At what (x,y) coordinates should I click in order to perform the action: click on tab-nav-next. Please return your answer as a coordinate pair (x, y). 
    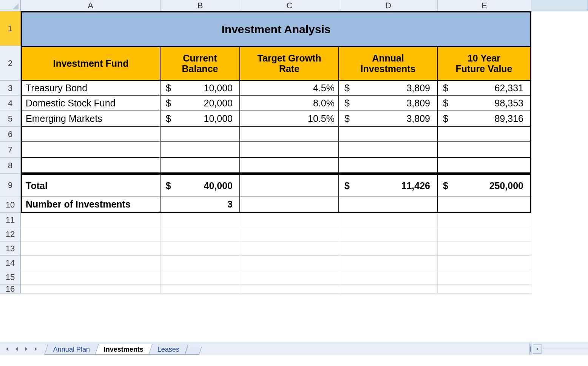
    Looking at the image, I should click on (26, 349).